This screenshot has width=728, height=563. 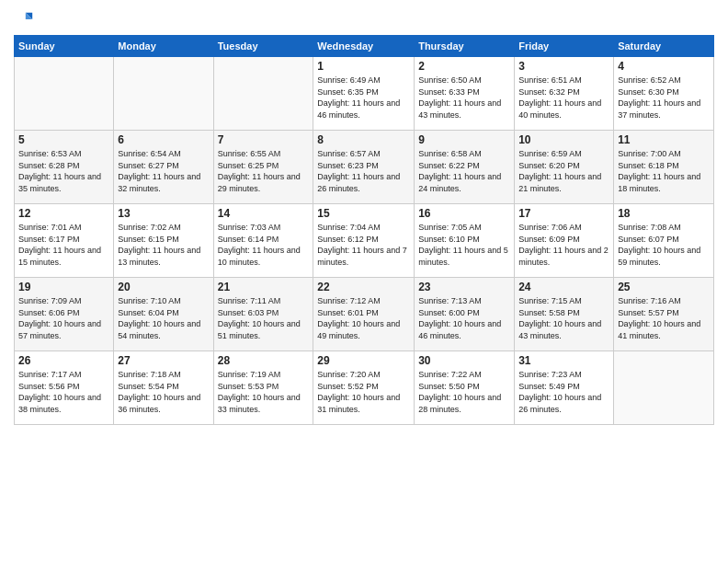 What do you see at coordinates (264, 245) in the screenshot?
I see `day-info: Sunrise: 7:03 AM Sunset: 6:14 PM Dayligh…` at bounding box center [264, 245].